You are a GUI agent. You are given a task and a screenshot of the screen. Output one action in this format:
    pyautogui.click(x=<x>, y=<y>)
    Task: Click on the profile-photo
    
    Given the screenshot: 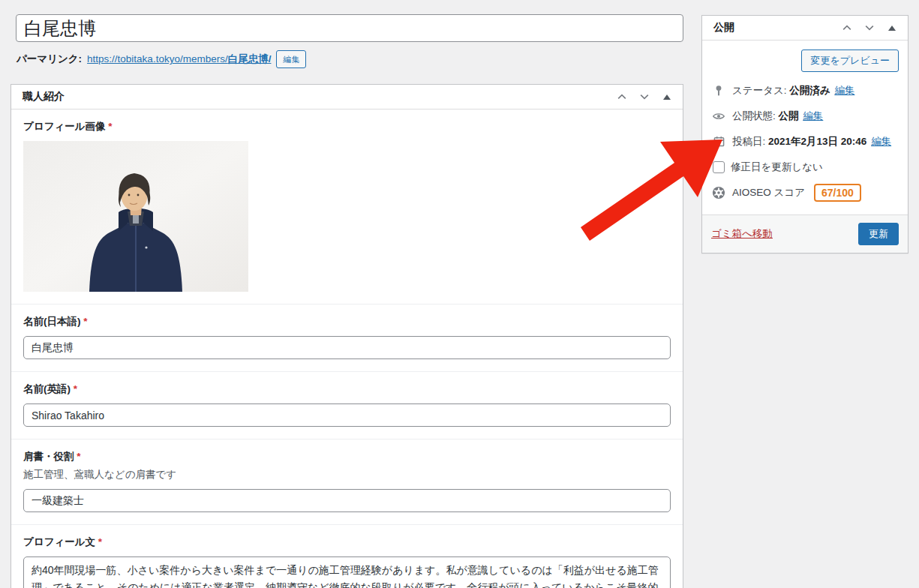 What is the action you would take?
    pyautogui.click(x=136, y=216)
    